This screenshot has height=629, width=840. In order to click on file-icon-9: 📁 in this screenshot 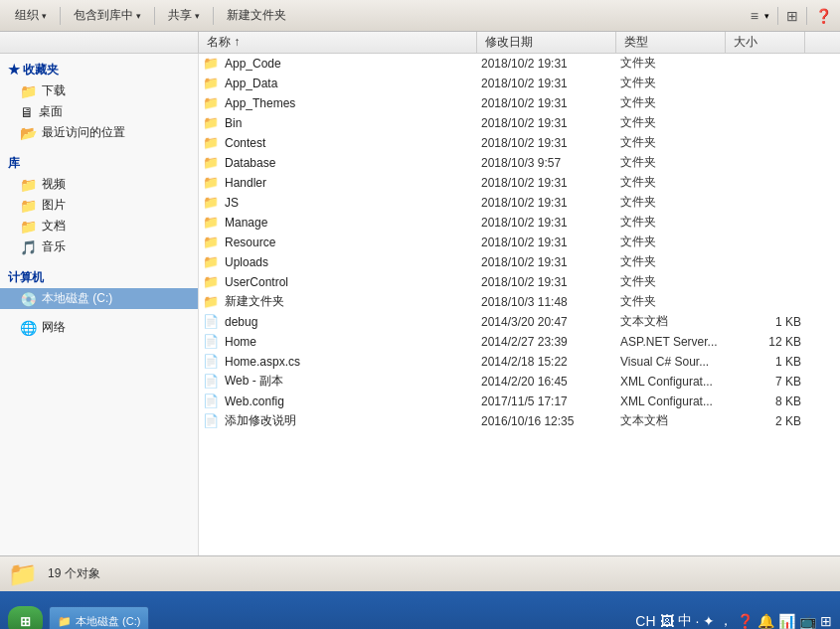, I will do `click(212, 242)`.